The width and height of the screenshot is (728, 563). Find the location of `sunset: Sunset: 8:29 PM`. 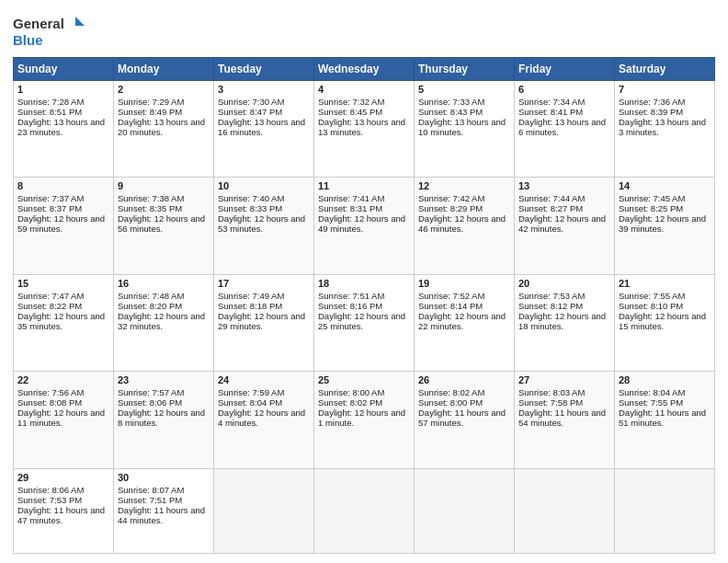

sunset: Sunset: 8:29 PM is located at coordinates (450, 208).